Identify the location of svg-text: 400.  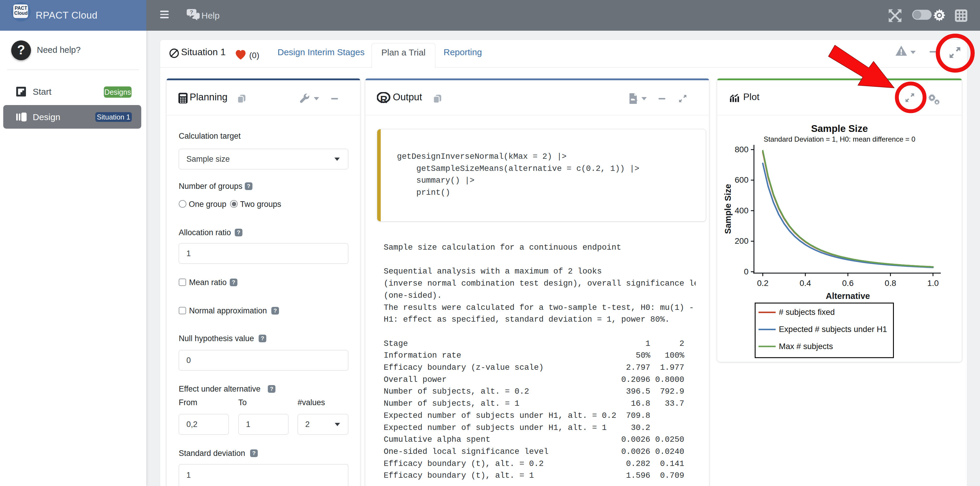
(741, 210).